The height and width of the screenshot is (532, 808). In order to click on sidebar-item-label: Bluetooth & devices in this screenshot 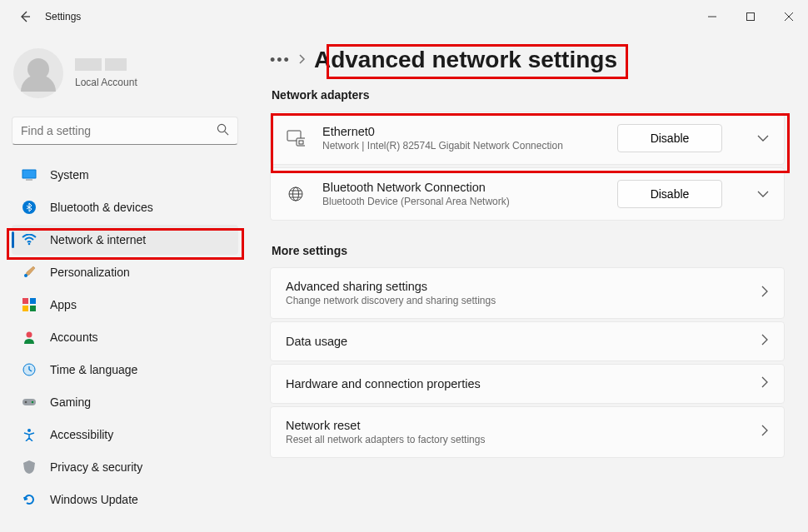, I will do `click(102, 207)`.